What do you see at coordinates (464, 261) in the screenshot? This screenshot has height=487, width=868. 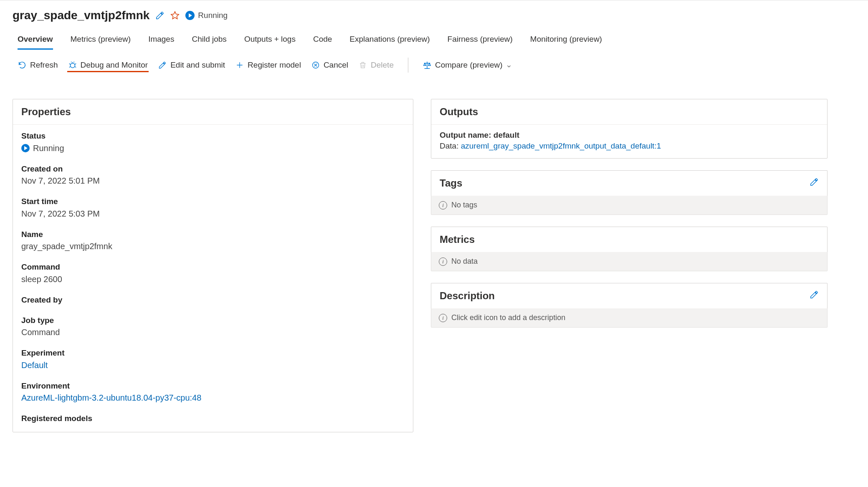 I see `metrics-empty-text: No data` at bounding box center [464, 261].